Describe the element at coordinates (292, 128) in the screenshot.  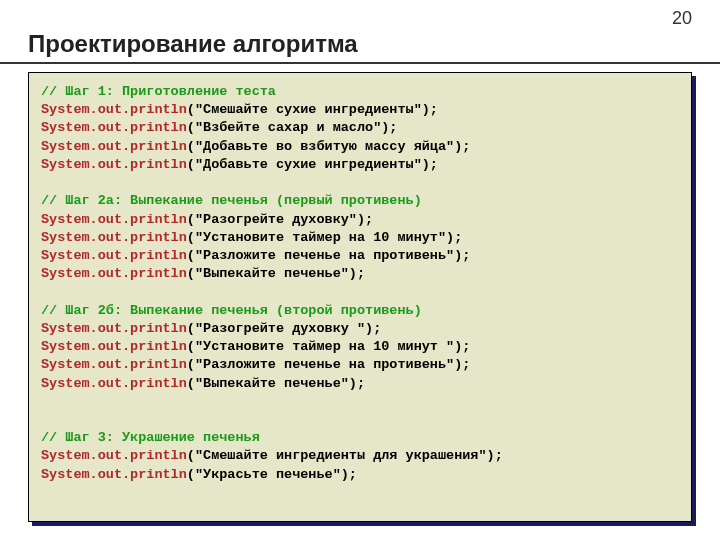
I see `code-text: ("Взбейте сахар и масло");` at that location.